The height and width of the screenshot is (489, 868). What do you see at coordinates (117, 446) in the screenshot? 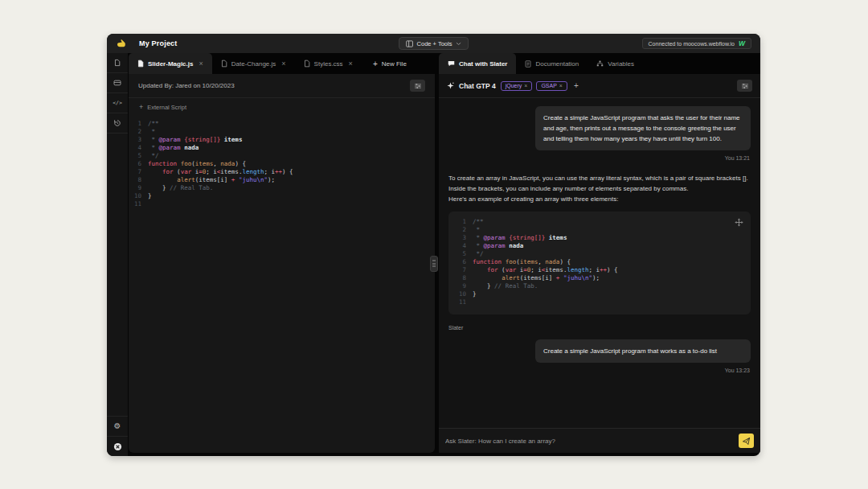
I see `sidebar-item-dismiss` at bounding box center [117, 446].